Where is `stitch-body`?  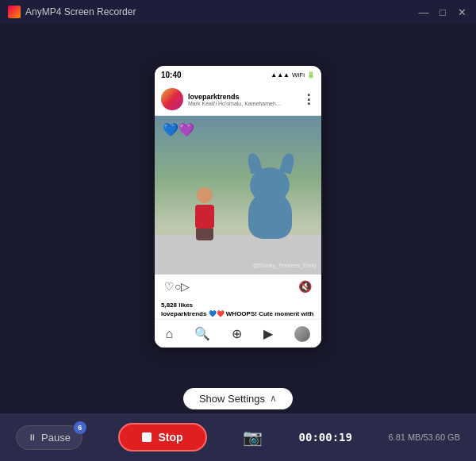 stitch-body is located at coordinates (270, 215).